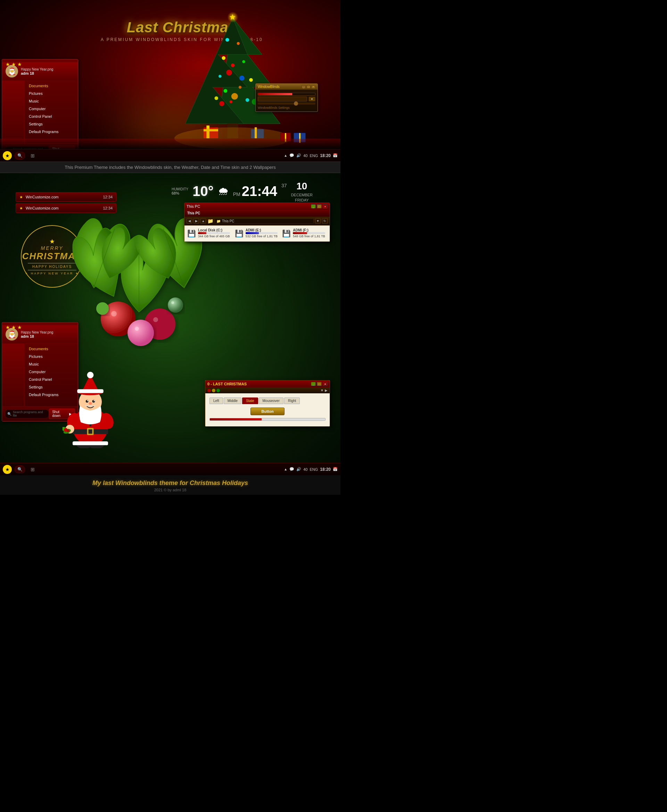 This screenshot has height=812, width=667. What do you see at coordinates (196, 221) in the screenshot?
I see `nav-forward-button: ▶` at bounding box center [196, 221].